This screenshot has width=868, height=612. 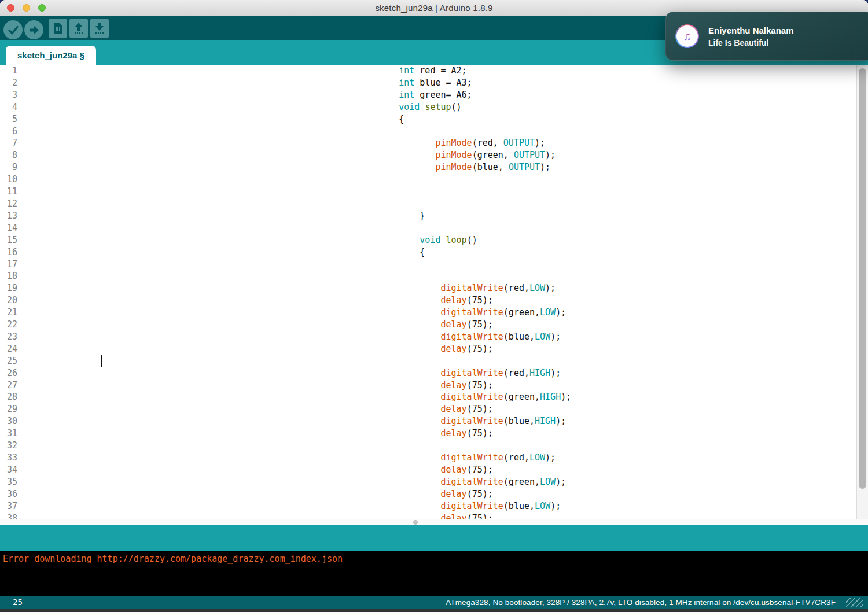 I want to click on code-text: digitalWrite(blue,LOW);, so click(x=290, y=337).